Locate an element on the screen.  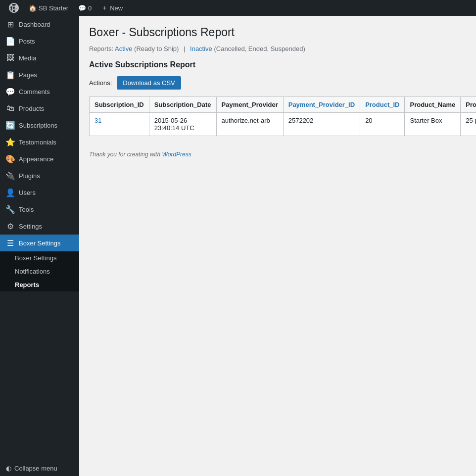
col-product-name: Product_Name is located at coordinates (432, 105).